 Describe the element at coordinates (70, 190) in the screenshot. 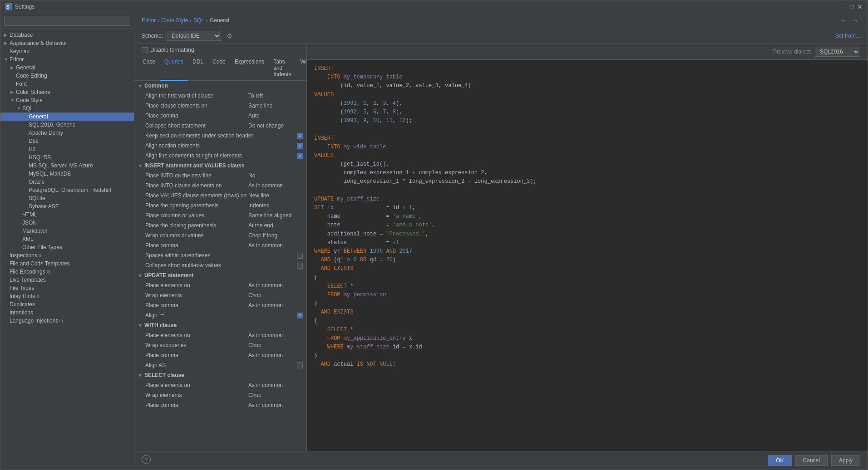

I see `sidebar-item-label-postgresql: PostgreSQL, Greenplum, Redshift` at that location.